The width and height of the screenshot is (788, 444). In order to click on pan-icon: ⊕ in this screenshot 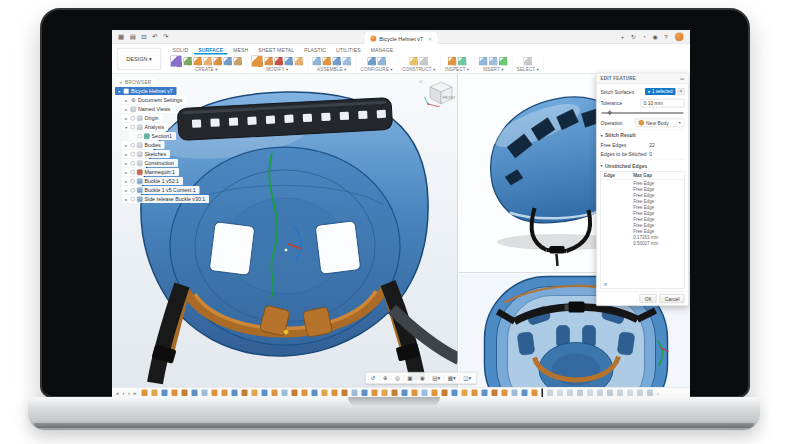, I will do `click(385, 378)`.